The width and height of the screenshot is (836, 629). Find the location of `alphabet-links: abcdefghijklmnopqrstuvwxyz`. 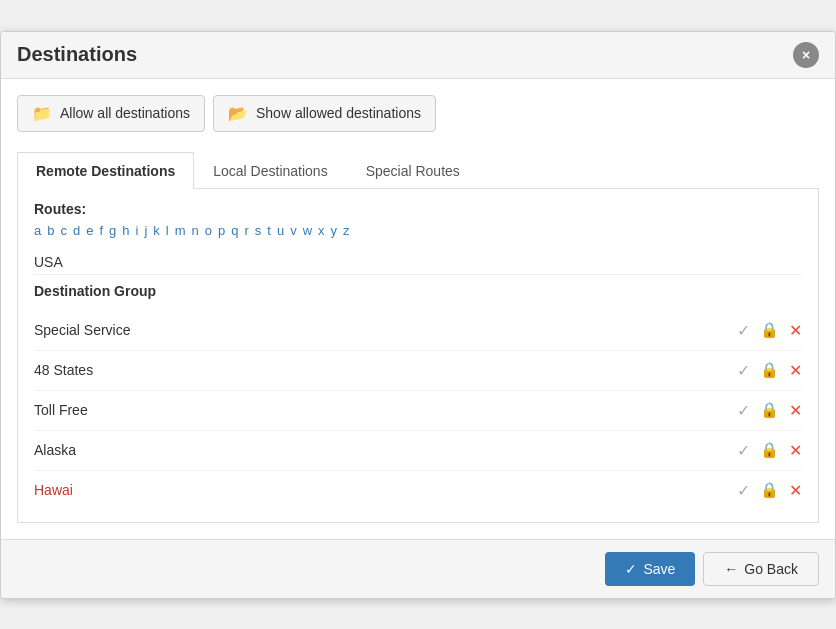

alphabet-links: abcdefghijklmnopqrstuvwxyz is located at coordinates (418, 230).